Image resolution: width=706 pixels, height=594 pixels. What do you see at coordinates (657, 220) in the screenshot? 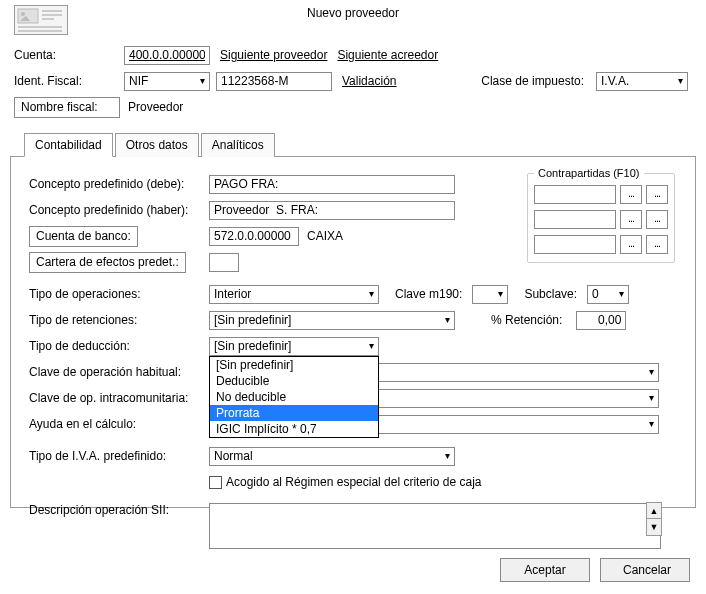
I see `contrapartida-btn-2b: ...` at bounding box center [657, 220].